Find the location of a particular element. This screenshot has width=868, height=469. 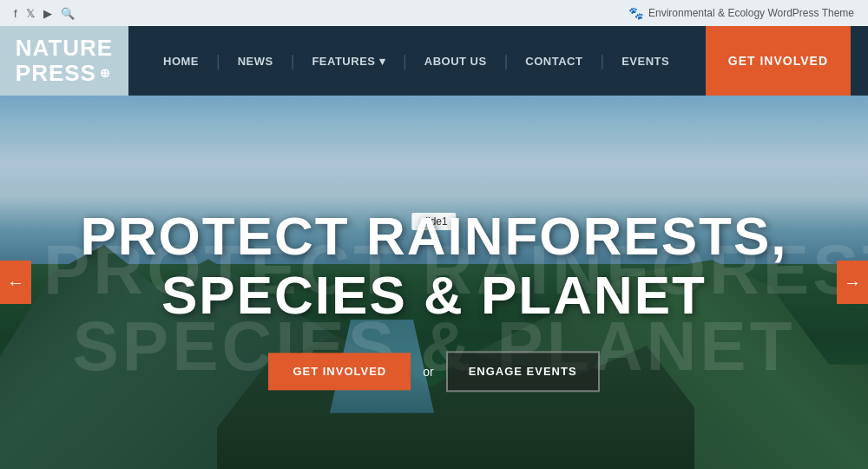

nav-news: NEWS is located at coordinates (255, 61).